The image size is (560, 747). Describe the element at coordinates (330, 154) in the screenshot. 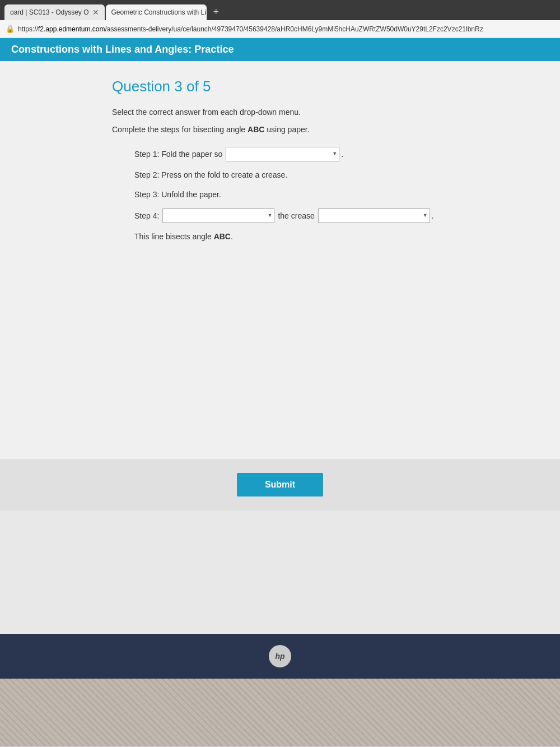

I see `step-1-row: Step 1: Fold the paper so ray BA coincid…` at that location.